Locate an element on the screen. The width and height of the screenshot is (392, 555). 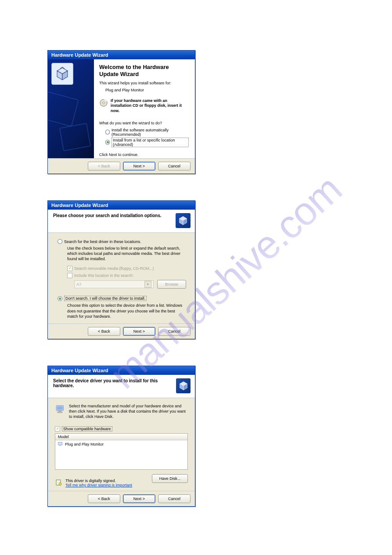
wizard3-titlebar: Hardware Update Wizard is located at coordinates (121, 370).